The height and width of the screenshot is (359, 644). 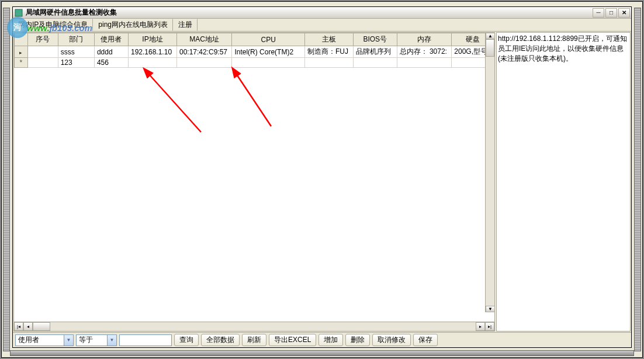 What do you see at coordinates (375, 40) in the screenshot?
I see `col-bios: BIOS号` at bounding box center [375, 40].